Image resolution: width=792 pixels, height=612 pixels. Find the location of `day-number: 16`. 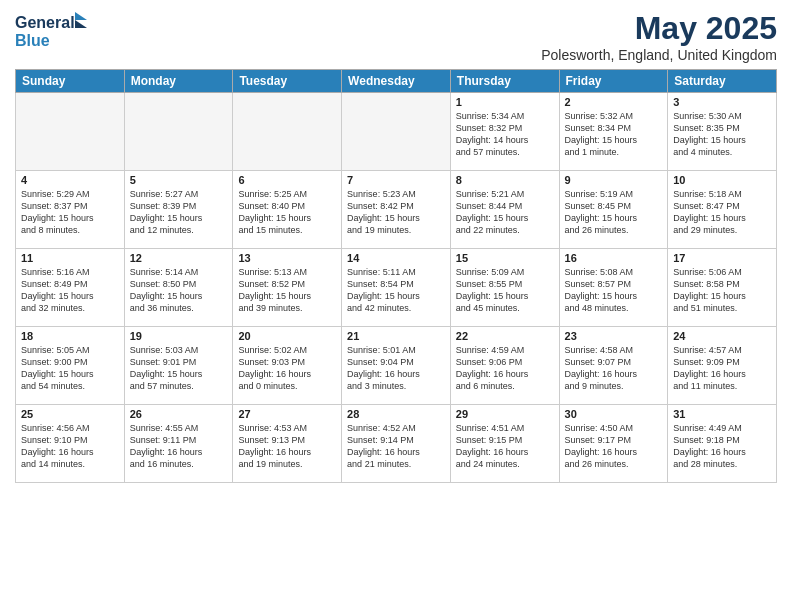

day-number: 16 is located at coordinates (614, 258).